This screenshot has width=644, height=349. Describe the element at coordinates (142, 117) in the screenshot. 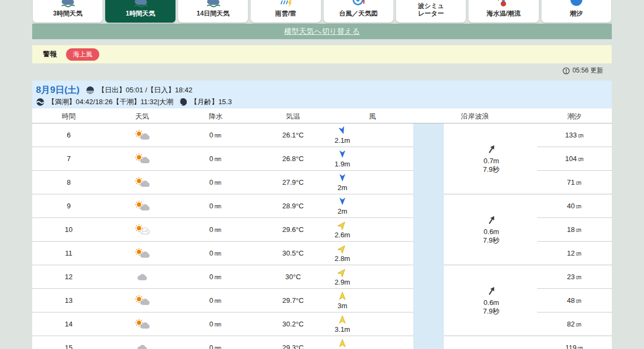

I see `column-header-2: 天気` at that location.